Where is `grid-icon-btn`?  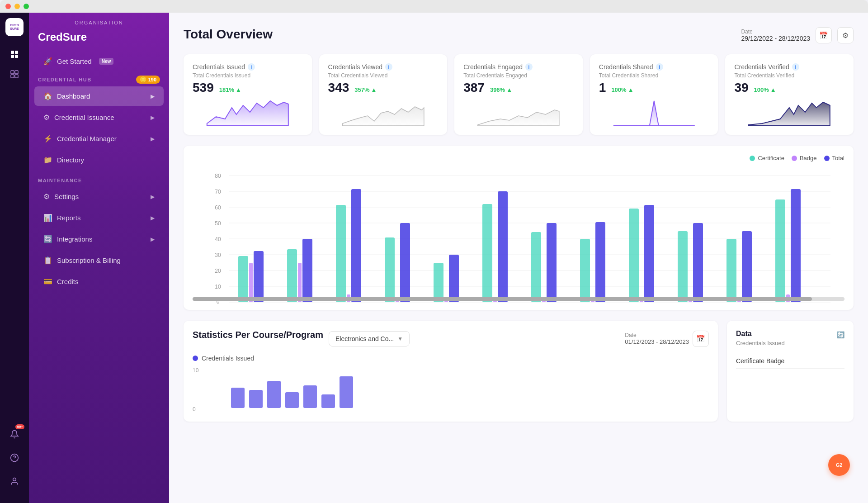 grid-icon-btn is located at coordinates (14, 54).